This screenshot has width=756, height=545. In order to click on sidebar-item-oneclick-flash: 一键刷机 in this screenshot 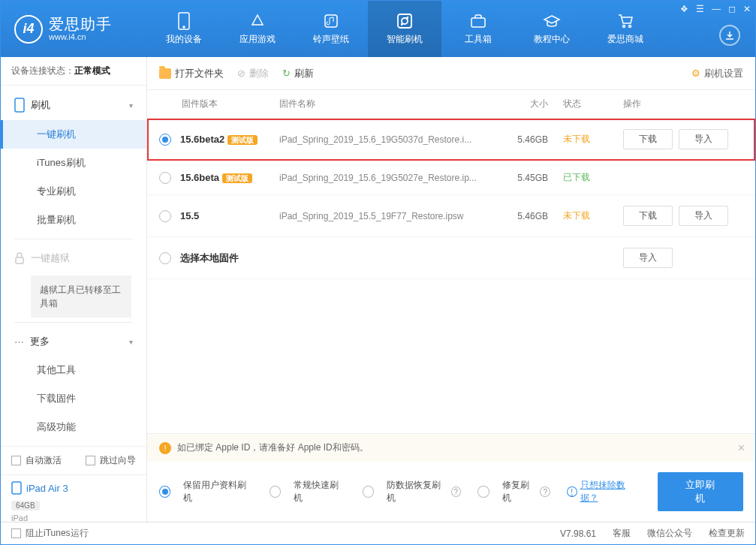, I will do `click(74, 134)`.